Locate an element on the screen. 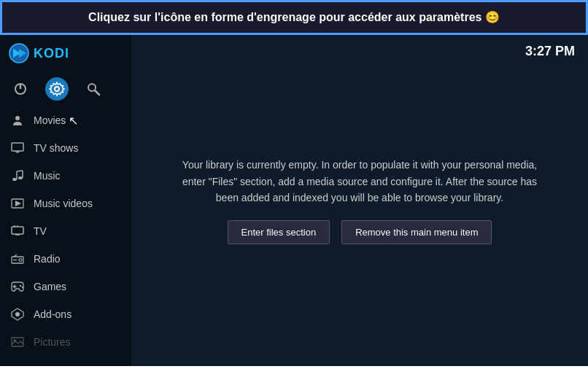 This screenshot has height=377, width=588. radio-icon is located at coordinates (18, 259).